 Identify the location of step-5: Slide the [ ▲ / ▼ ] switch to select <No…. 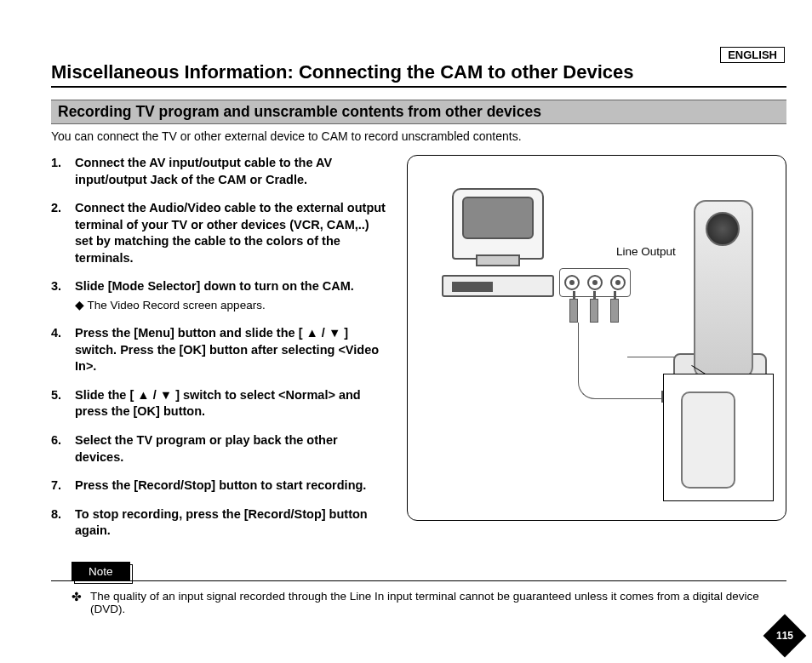
(220, 403).